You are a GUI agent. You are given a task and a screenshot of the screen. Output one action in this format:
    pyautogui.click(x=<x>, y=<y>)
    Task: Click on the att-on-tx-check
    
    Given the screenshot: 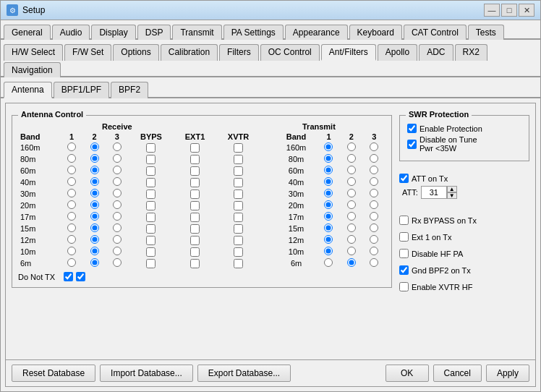 What is the action you would take?
    pyautogui.click(x=404, y=178)
    